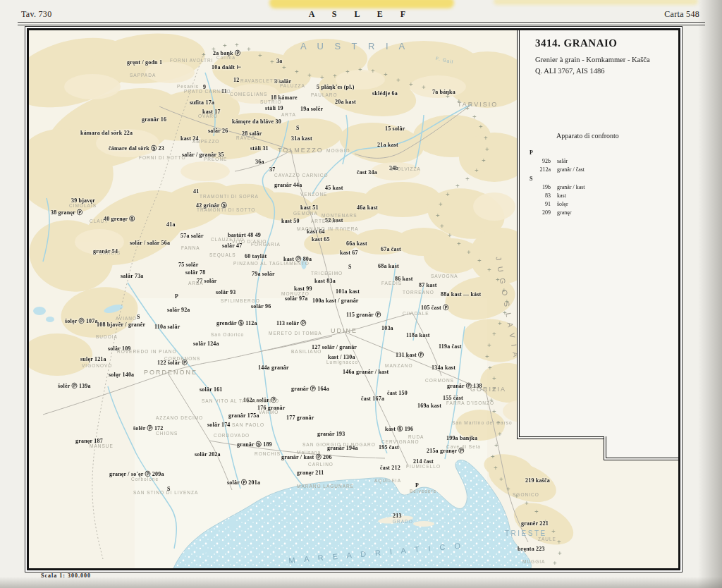 Image resolution: width=722 pixels, height=588 pixels. I want to click on map-place-label: ARTA, so click(289, 114).